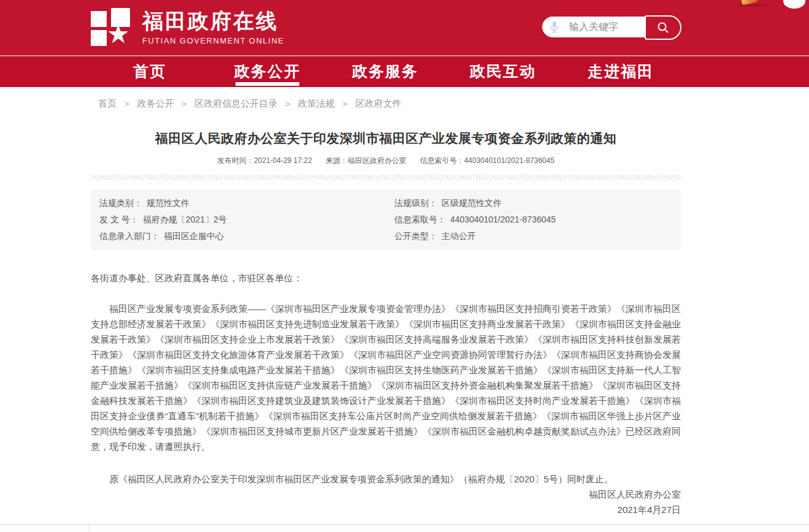 The height and width of the screenshot is (532, 809). What do you see at coordinates (213, 21) in the screenshot?
I see `site-name: 福田政府在线` at bounding box center [213, 21].